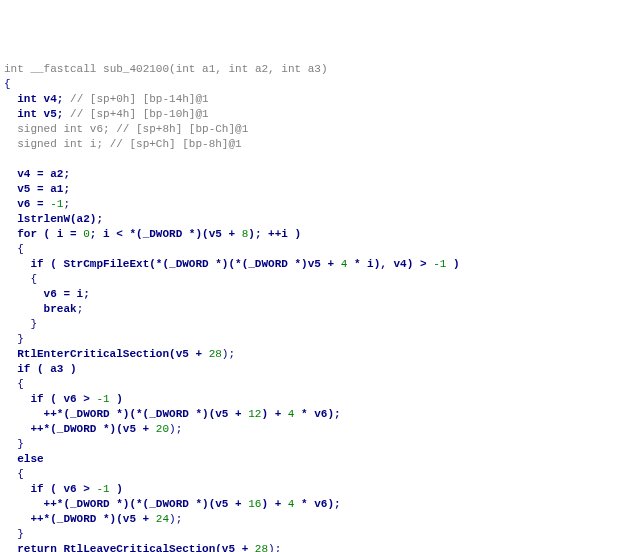  What do you see at coordinates (312, 547) in the screenshot?
I see `code-line: return RtlLeaveCriticalSection(v5 + 28);` at bounding box center [312, 547].